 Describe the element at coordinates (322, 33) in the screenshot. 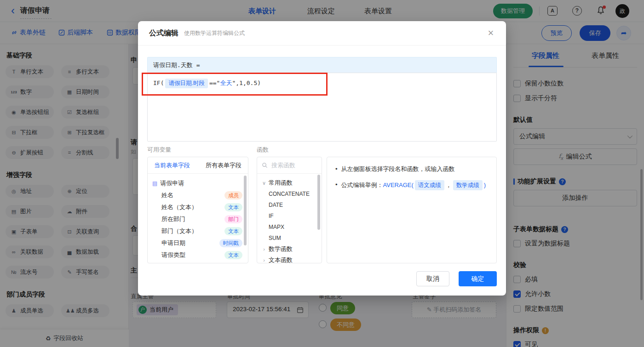

I see `modal-header: 公式编辑 使用数学运算符编辑公式 ×` at that location.